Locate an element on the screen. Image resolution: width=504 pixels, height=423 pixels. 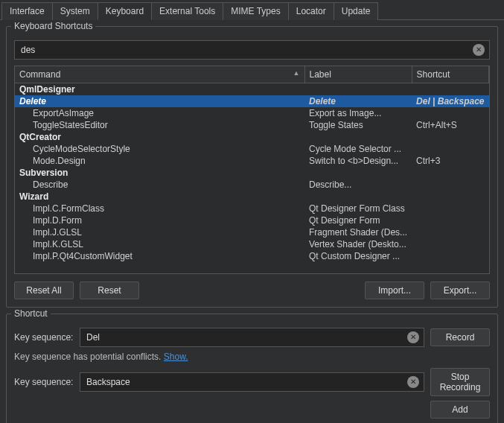
col-label: Label is located at coordinates (358, 74).